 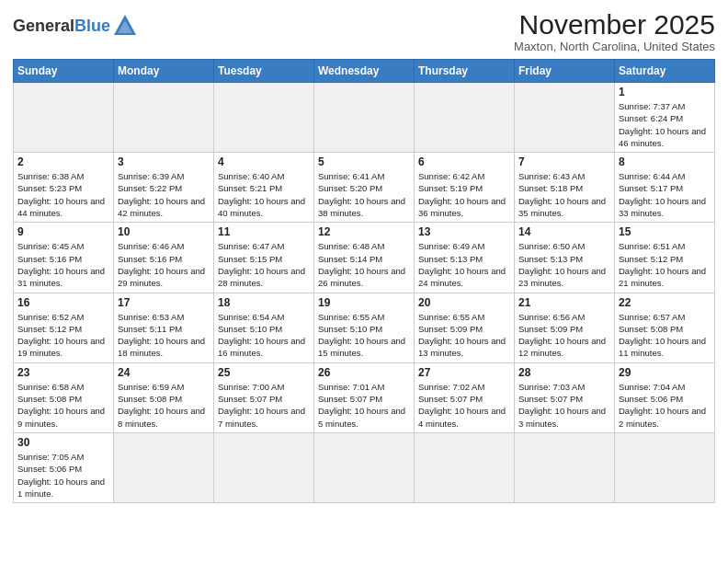 What do you see at coordinates (64, 327) in the screenshot?
I see `table-row: 16Sunrise: 6:52 AM Sunset: 5:12 PM Dayli…` at bounding box center [64, 327].